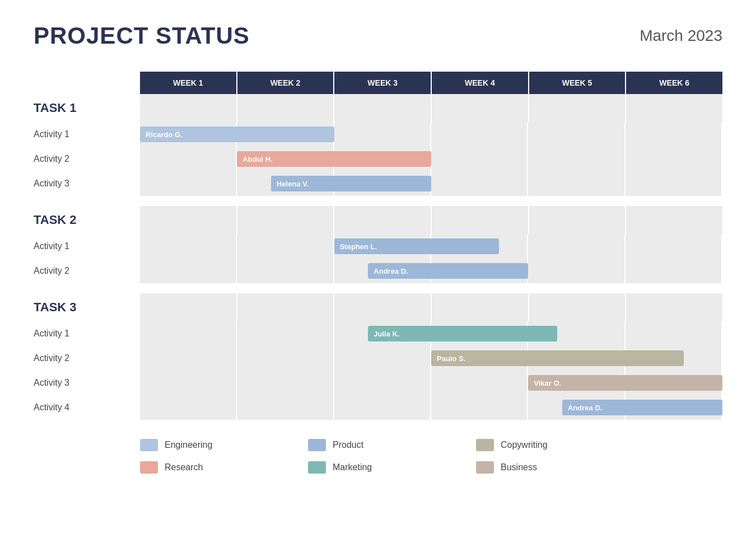  Describe the element at coordinates (392, 456) in the screenshot. I see `legend: EngineeringProductCopywritingResearchMar…` at that location.